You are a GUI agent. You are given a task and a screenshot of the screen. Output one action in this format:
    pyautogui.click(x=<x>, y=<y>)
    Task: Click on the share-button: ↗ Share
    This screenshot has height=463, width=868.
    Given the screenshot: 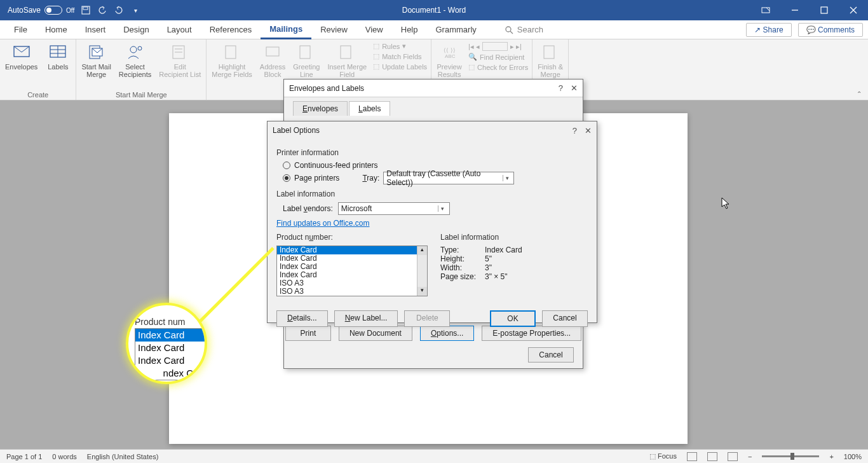 What is the action you would take?
    pyautogui.click(x=769, y=30)
    